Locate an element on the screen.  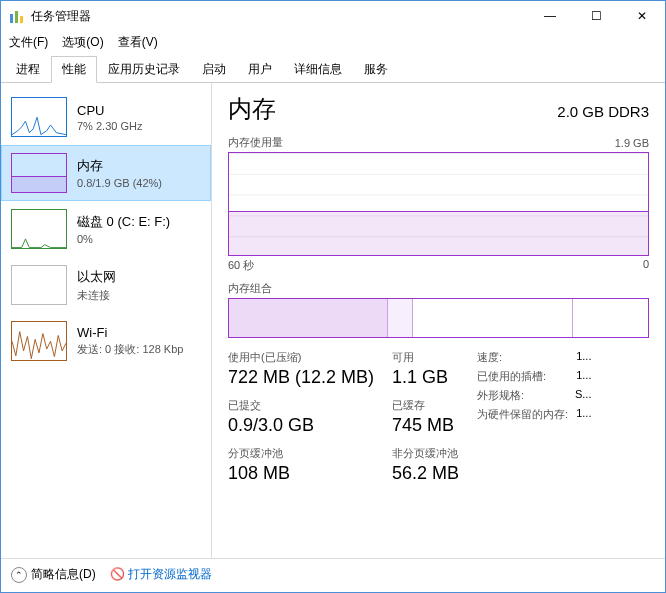
sidebar-item-disk: 磁盘 0 (C: E: F:)0% is located at coordinates (106, 229).